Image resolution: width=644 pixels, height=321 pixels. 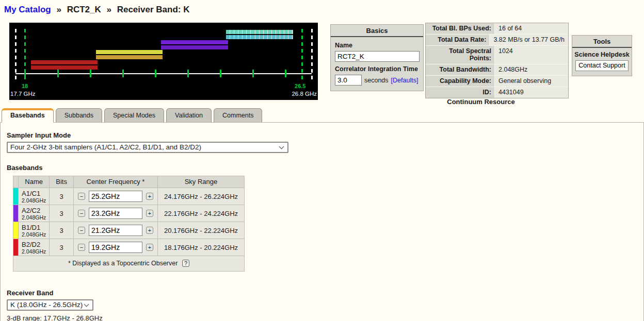 What do you see at coordinates (602, 55) in the screenshot?
I see `science-helpdesk-label: Science Helpdesk` at bounding box center [602, 55].